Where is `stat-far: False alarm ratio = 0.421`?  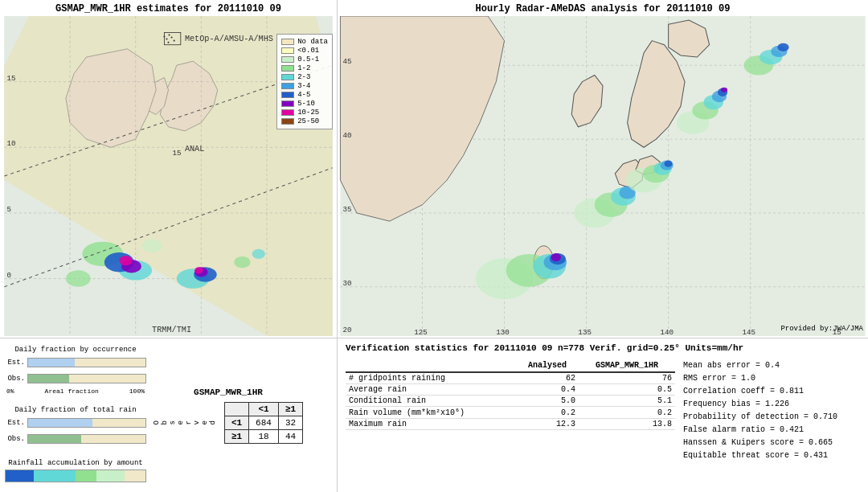 stat-far: False alarm ratio = 0.421 is located at coordinates (772, 430).